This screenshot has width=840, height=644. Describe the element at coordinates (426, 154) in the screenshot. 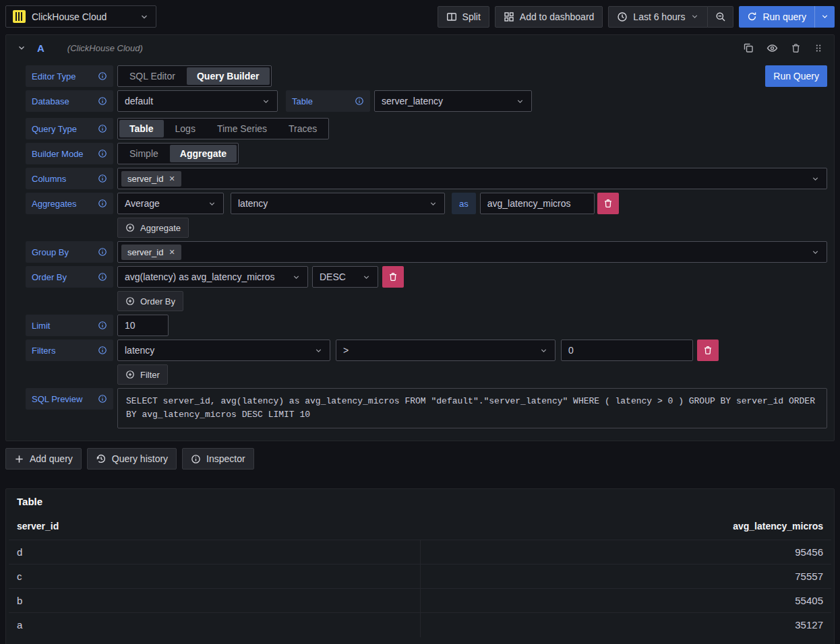

I see `builder-mode-row: Builder Mode Simple Aggregate` at that location.